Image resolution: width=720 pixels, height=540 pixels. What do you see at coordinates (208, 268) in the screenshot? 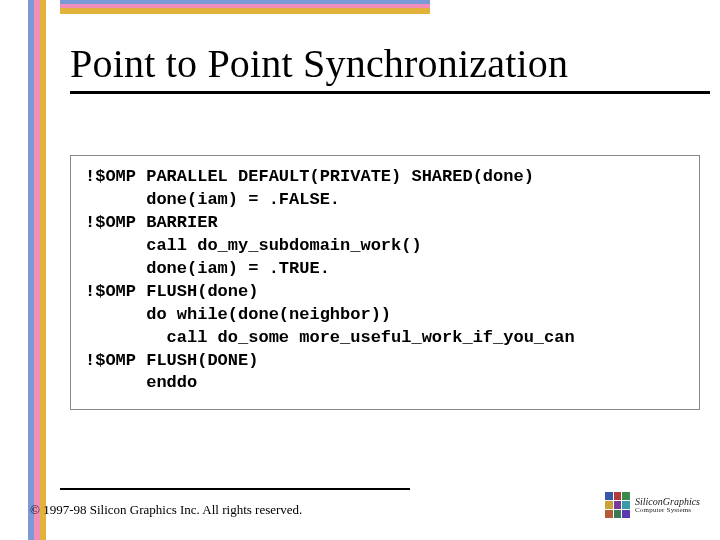
I see `code-line: done(iam) = .TRUE.` at bounding box center [208, 268].